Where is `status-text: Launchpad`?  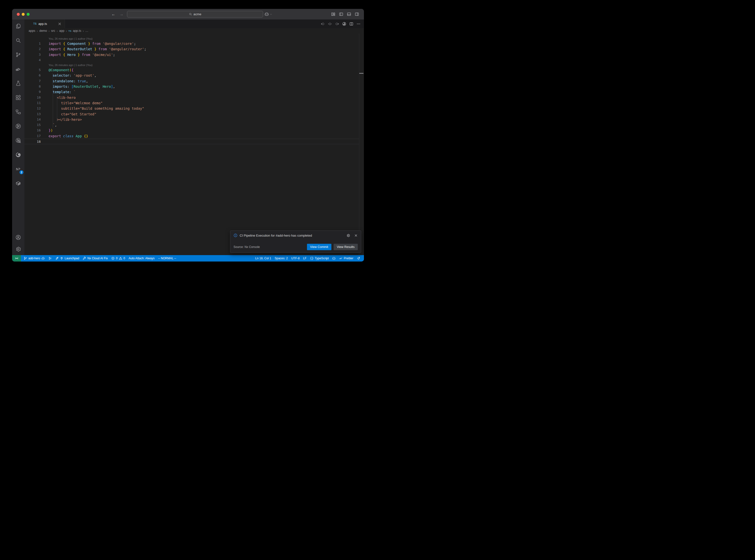
status-text: Launchpad is located at coordinates (72, 258).